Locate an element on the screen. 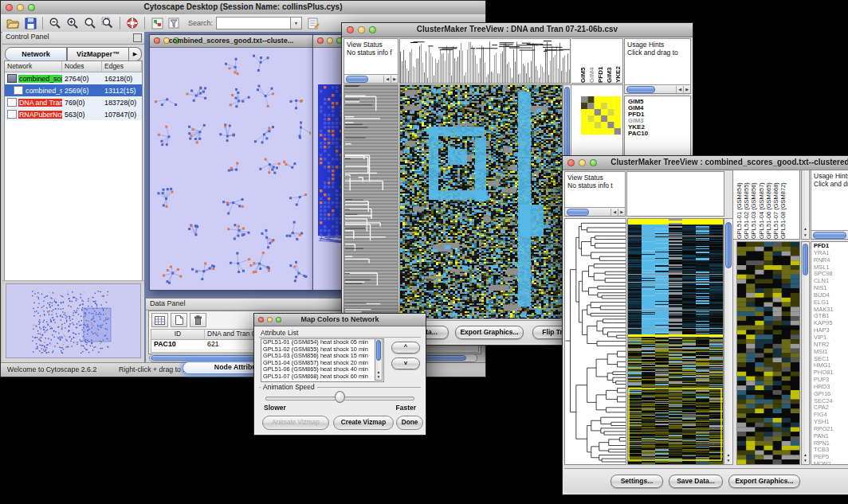 The width and height of the screenshot is (848, 504). zoom-selected-icon is located at coordinates (108, 23).